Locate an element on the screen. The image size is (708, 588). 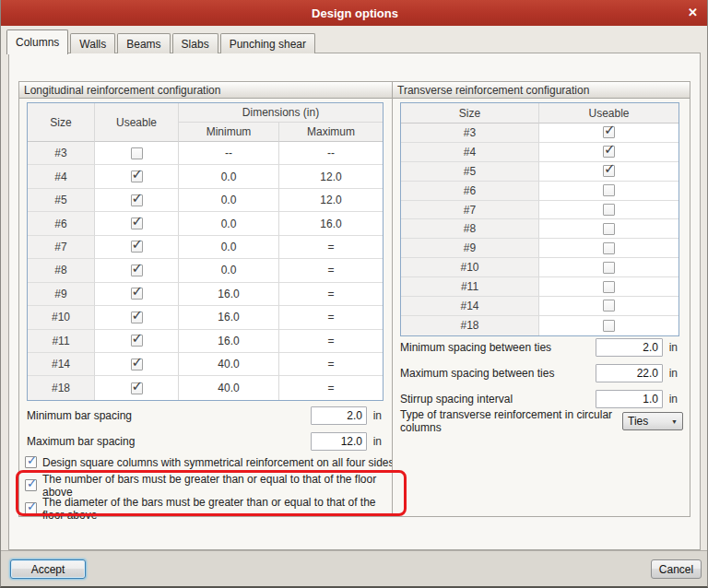
transverse-type-dropdown: Ties ▼ is located at coordinates (653, 421).